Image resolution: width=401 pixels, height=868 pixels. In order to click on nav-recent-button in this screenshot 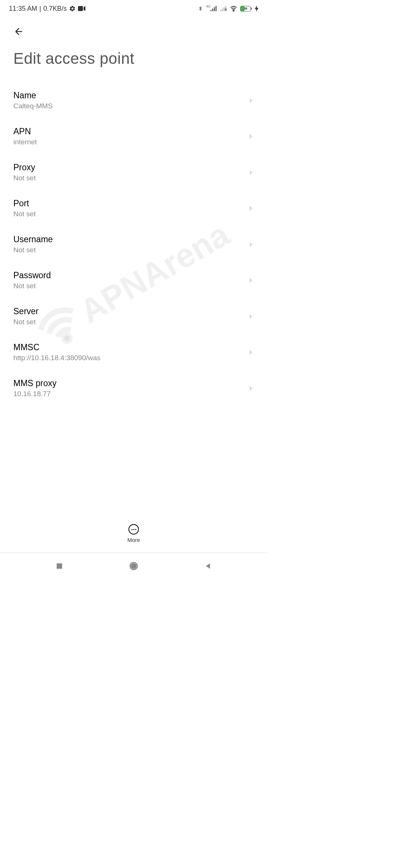, I will do `click(59, 566)`.